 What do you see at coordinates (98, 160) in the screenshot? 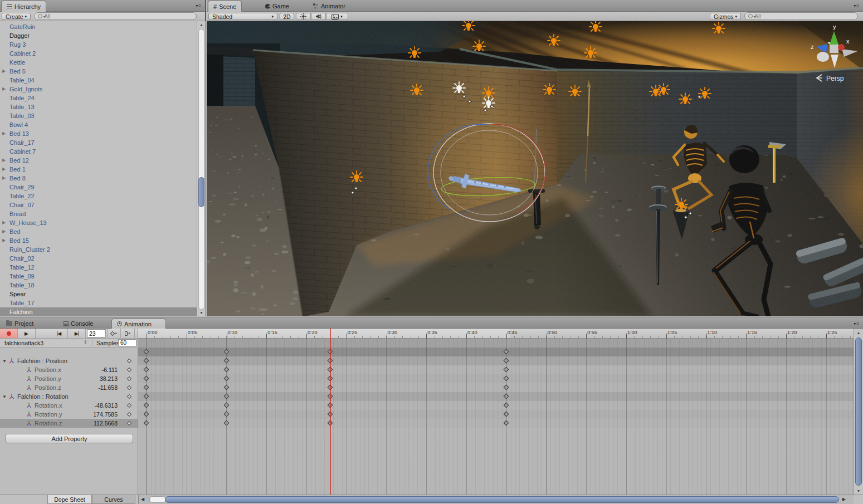
I see `hierarchy-item-Bed-12: ▶Bed 12` at bounding box center [98, 160].